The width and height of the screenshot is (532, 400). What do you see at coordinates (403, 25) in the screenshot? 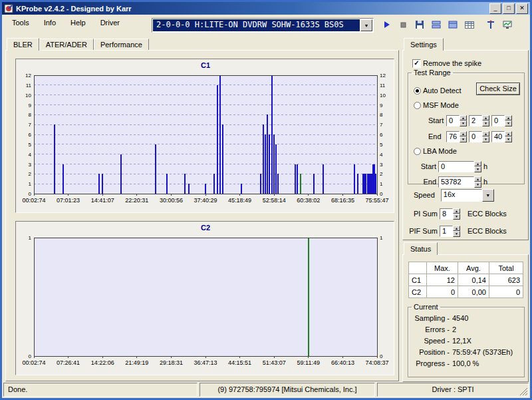
I see `stop-test-button` at bounding box center [403, 25].